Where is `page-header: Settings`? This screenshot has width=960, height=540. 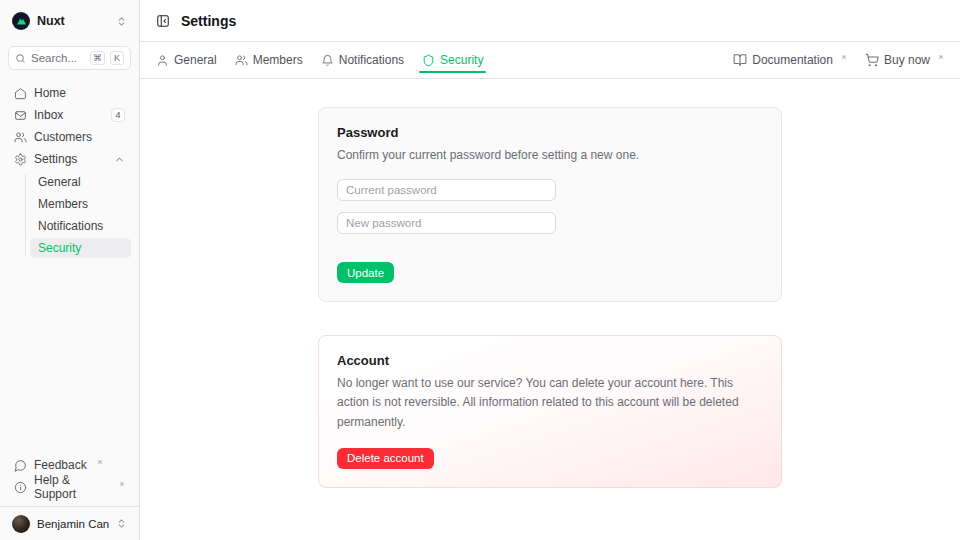 page-header: Settings is located at coordinates (550, 21).